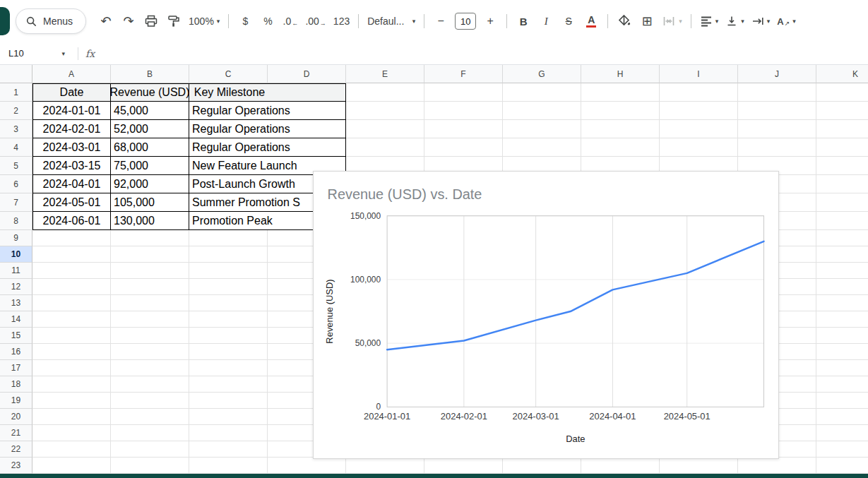  What do you see at coordinates (386, 466) in the screenshot?
I see `cell-E23` at bounding box center [386, 466].